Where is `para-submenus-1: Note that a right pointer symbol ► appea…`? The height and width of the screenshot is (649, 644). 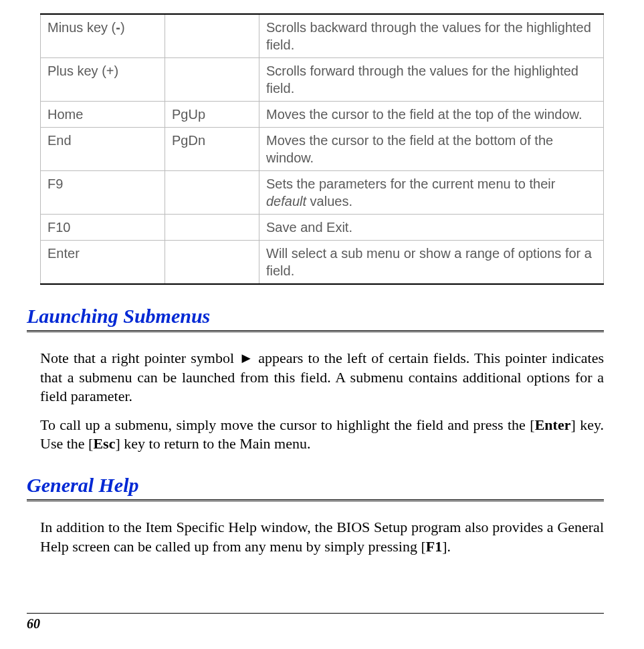 para-submenus-1: Note that a right pointer symbol ► appea… is located at coordinates (322, 378).